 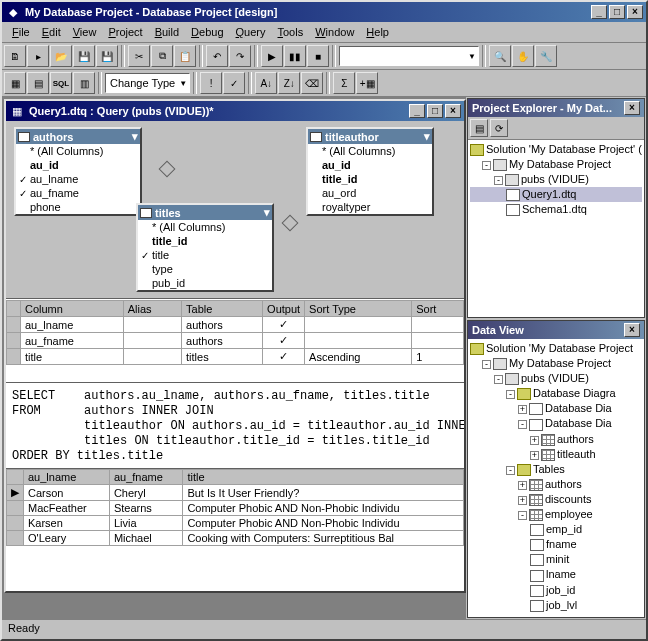 What do you see at coordinates (556, 574) in the screenshot?
I see `dv-column-node: lname` at bounding box center [556, 574].